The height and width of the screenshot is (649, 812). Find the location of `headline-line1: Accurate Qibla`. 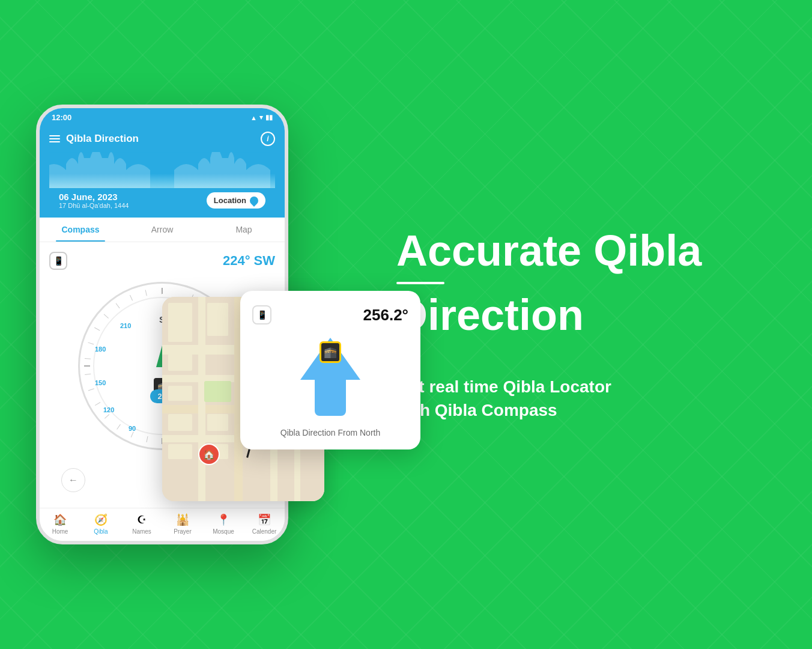

headline-line1: Accurate Qibla is located at coordinates (586, 251).